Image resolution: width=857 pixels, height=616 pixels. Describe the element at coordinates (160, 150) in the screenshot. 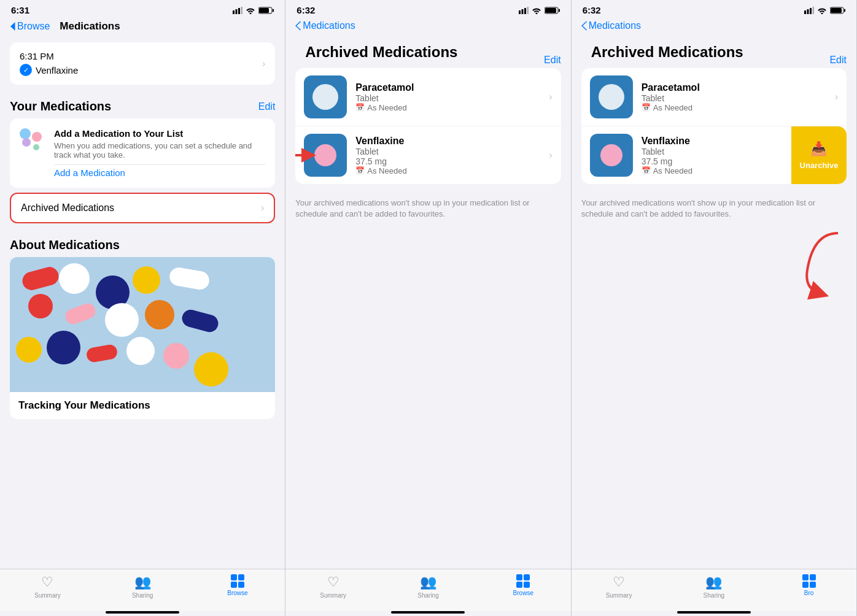

I see `add-med-desc: When you add medications, you can set a …` at that location.